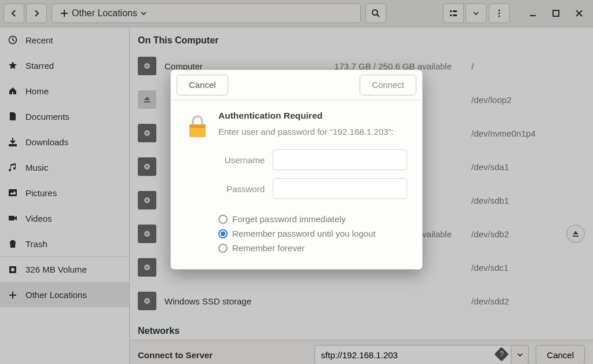 The height and width of the screenshot is (364, 593). Describe the element at coordinates (313, 248) in the screenshot. I see `radio-remember-forever: Remember forever` at that location.